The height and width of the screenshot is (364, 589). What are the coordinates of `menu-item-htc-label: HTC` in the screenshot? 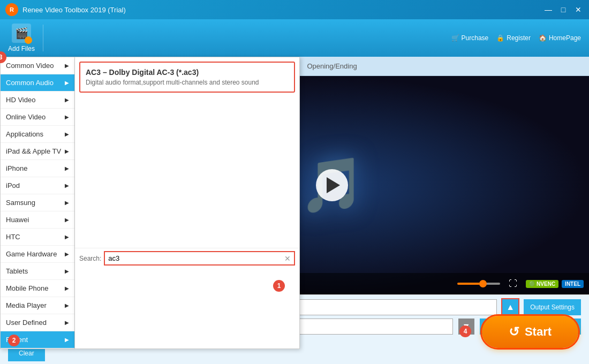 It's located at (13, 237).